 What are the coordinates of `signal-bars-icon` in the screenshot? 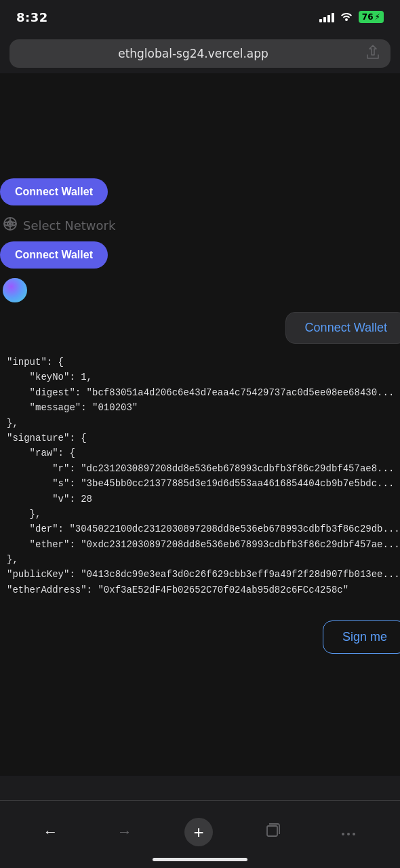 It's located at (327, 17).